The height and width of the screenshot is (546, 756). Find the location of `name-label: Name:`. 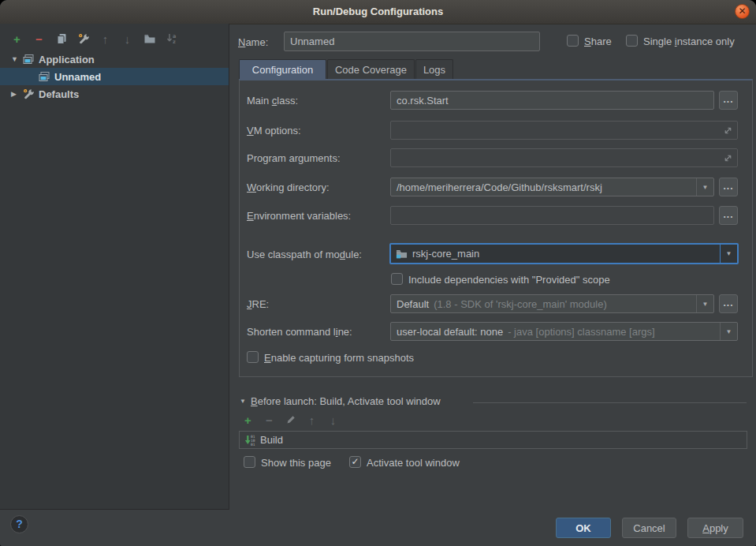

name-label: Name: is located at coordinates (253, 43).